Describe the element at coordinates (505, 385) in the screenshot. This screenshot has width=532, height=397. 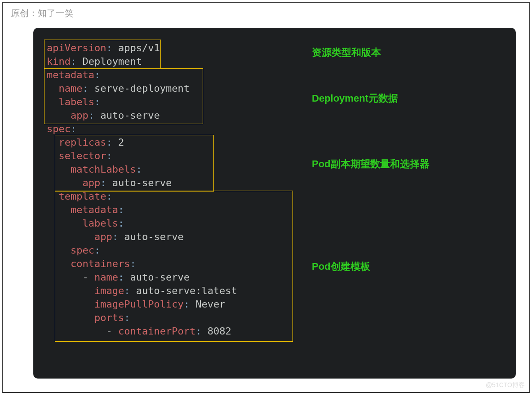
I see `watermark-text: @51CTO博客` at that location.